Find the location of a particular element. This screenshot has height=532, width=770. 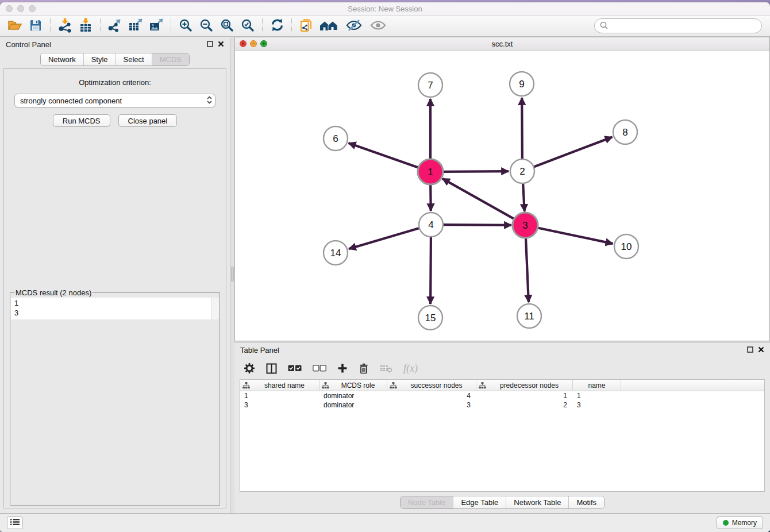

run-mcds-button: Run MCDS is located at coordinates (82, 121).